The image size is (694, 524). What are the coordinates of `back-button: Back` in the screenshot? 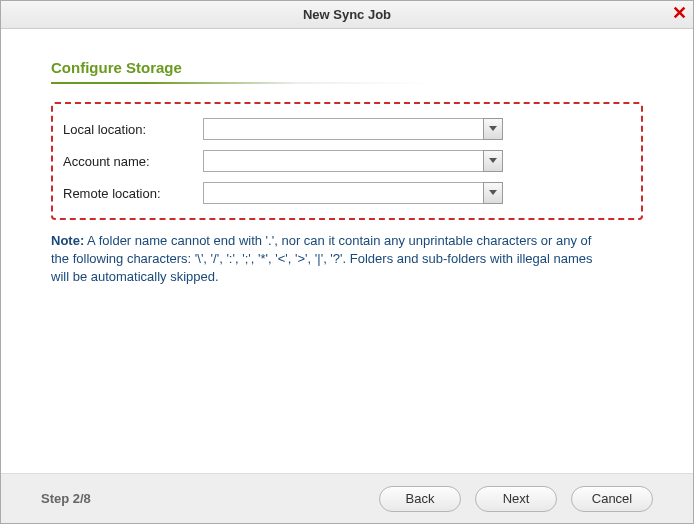 It's located at (420, 499).